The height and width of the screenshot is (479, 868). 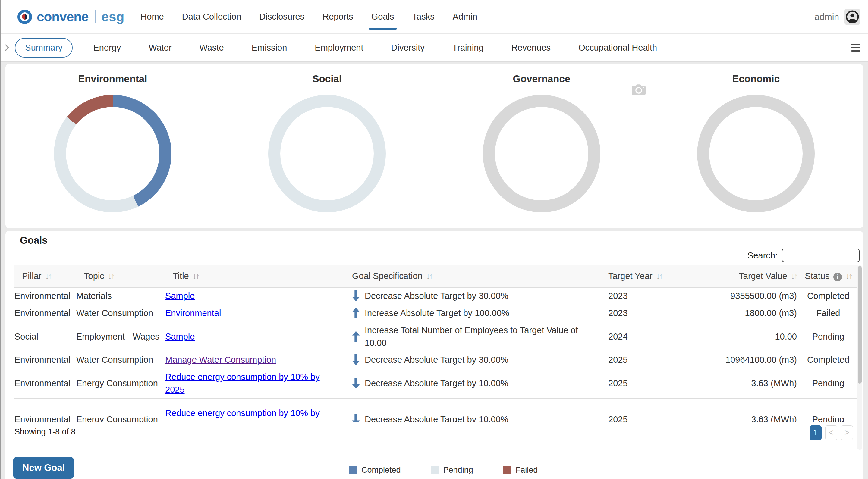 What do you see at coordinates (152, 17) in the screenshot?
I see `nav-home: Home` at bounding box center [152, 17].